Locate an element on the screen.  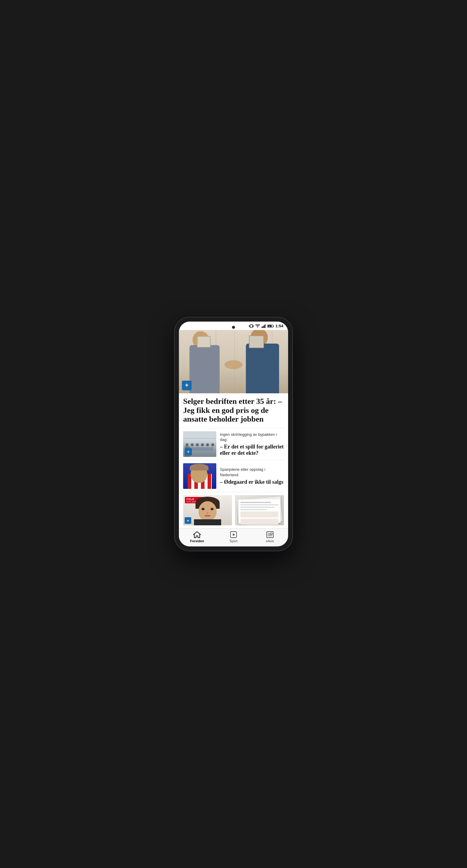
news-text-bypakke: Ingen skrinlegging av bypakken i dag: – … is located at coordinates (252, 444).